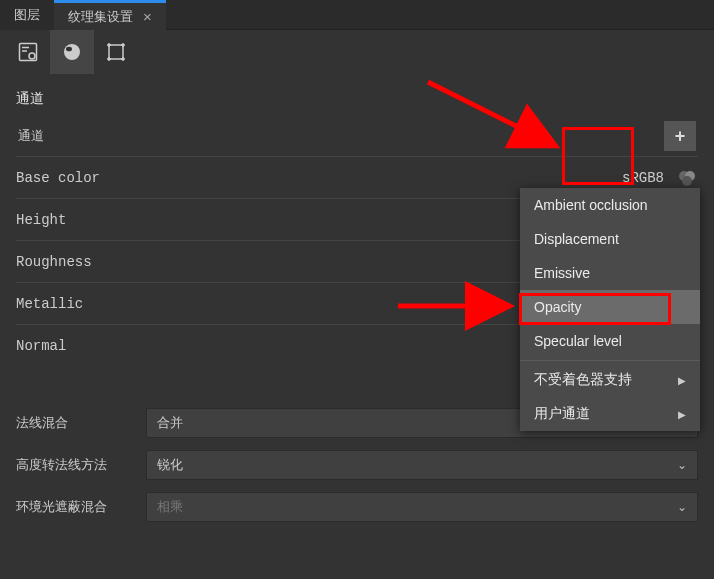 The height and width of the screenshot is (579, 714). What do you see at coordinates (680, 136) in the screenshot?
I see `add-channel-button: +` at bounding box center [680, 136].